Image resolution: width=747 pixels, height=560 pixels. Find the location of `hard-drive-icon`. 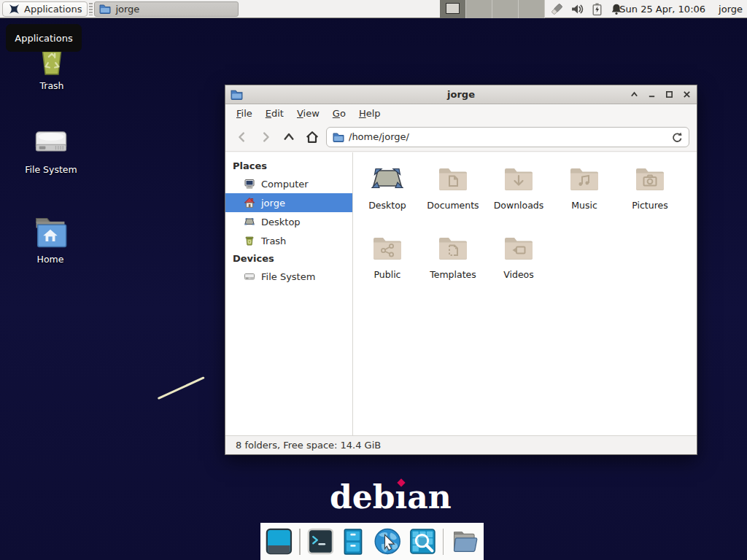

hard-drive-icon is located at coordinates (249, 276).